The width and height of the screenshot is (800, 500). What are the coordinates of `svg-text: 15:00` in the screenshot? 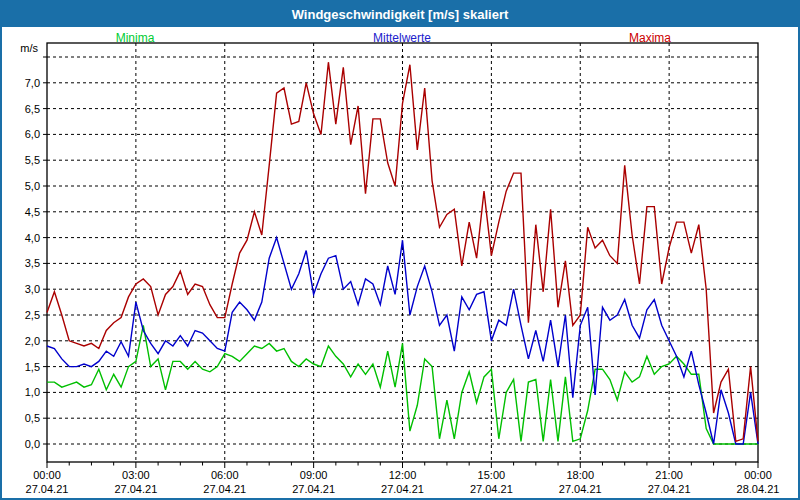 It's located at (492, 475).